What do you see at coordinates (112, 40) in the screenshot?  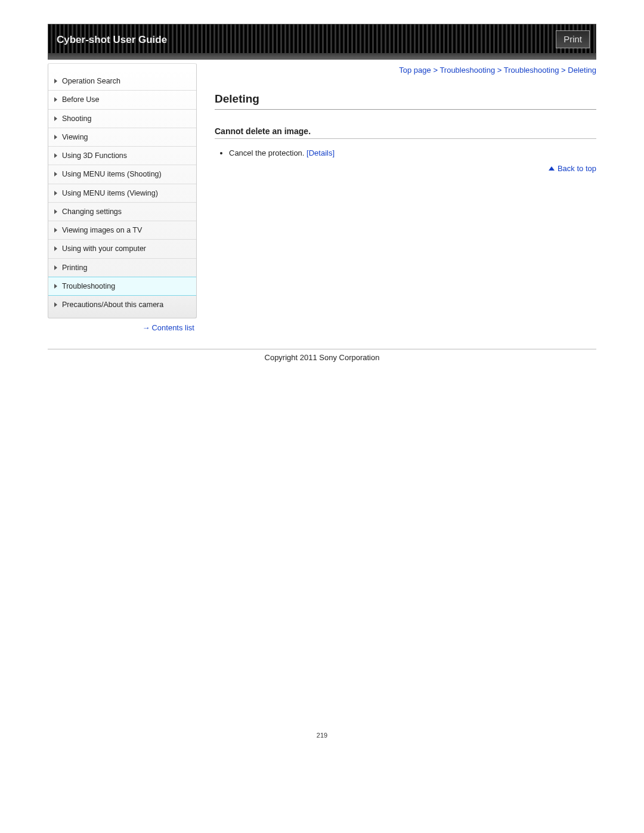 I see `site-title: Cyber-shot User Guide` at bounding box center [112, 40].